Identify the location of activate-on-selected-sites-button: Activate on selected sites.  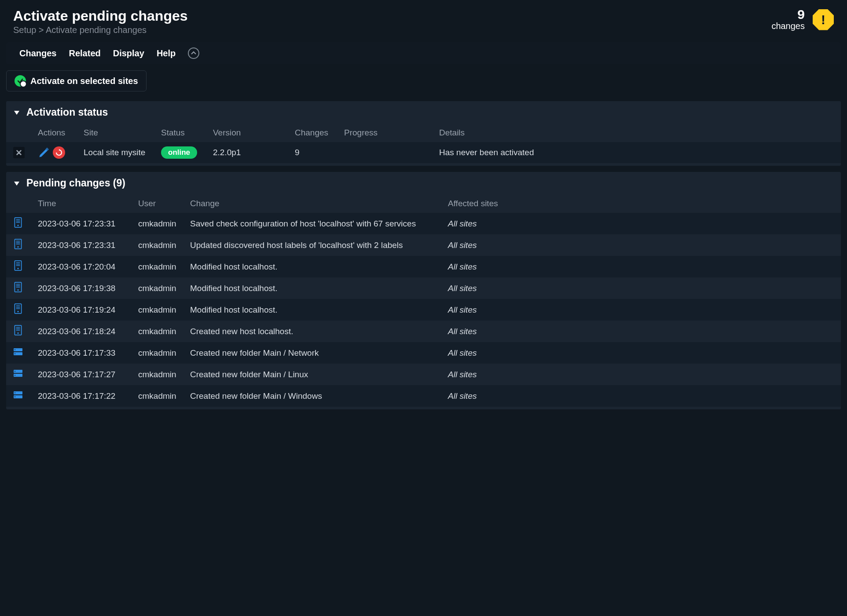
(77, 81).